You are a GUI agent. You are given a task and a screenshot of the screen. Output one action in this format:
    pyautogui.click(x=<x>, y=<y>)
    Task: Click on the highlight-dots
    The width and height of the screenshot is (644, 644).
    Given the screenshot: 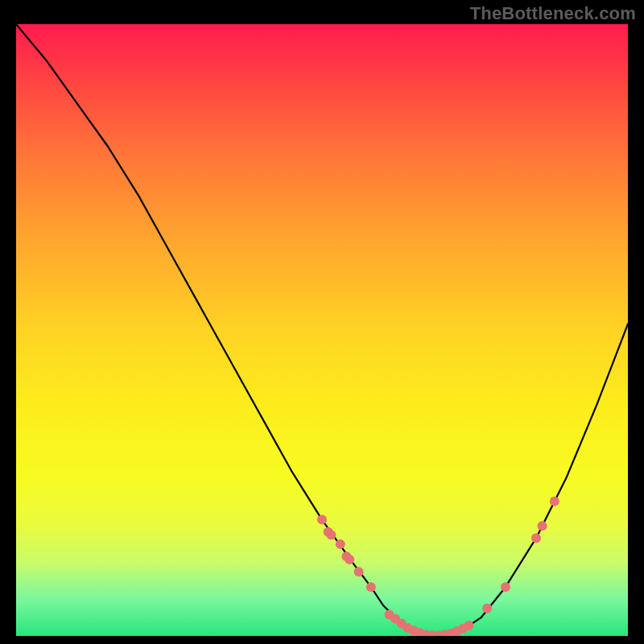 What is the action you would take?
    pyautogui.click(x=438, y=567)
    